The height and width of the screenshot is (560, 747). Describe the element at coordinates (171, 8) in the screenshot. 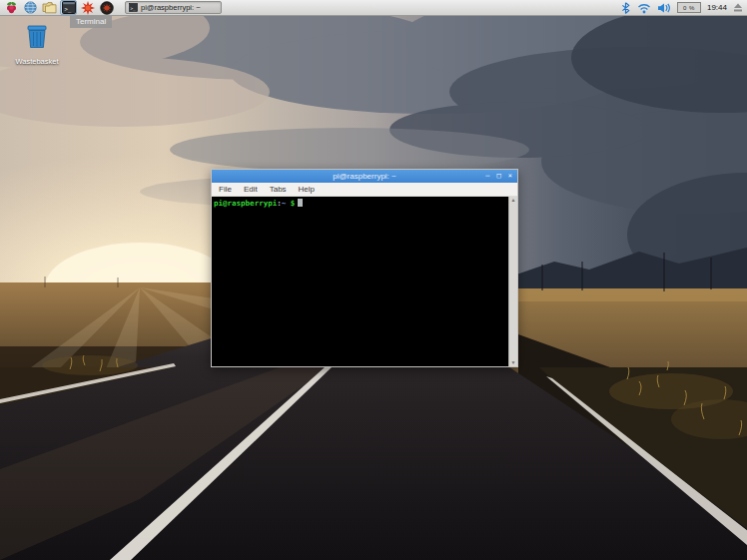

I see `taskbar-window-label: pi@raspberrypi: ~` at that location.